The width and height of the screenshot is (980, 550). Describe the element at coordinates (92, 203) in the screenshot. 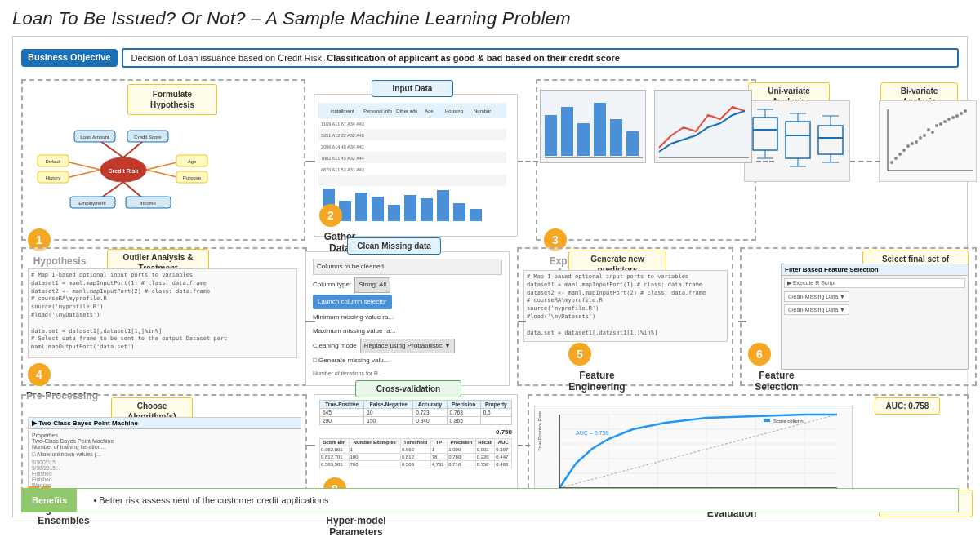

I see `svg-text: Employment` at that location.